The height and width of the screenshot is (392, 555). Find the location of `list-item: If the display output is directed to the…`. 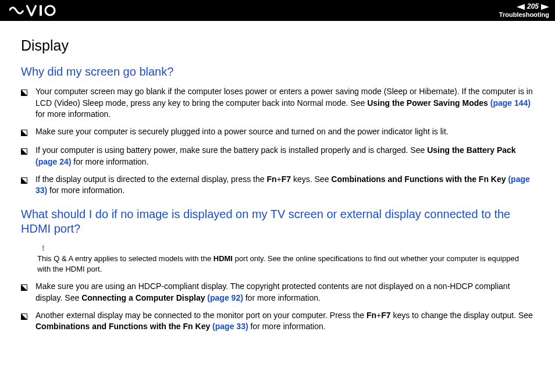

list-item: If the display output is directed to the… is located at coordinates (278, 185).